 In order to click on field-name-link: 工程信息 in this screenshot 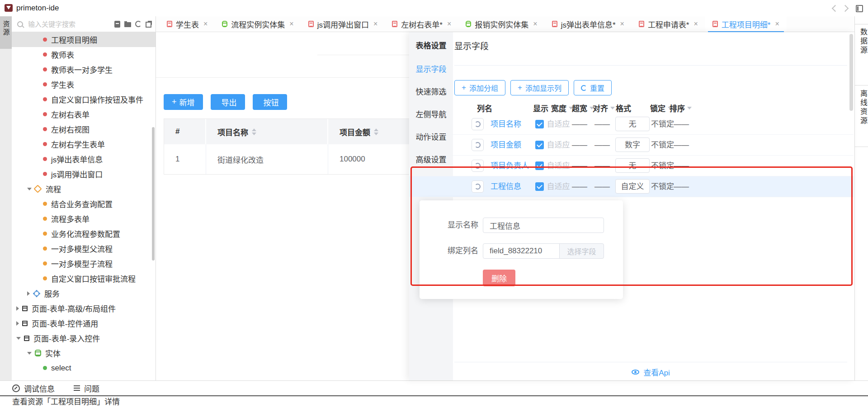, I will do `click(506, 186)`.